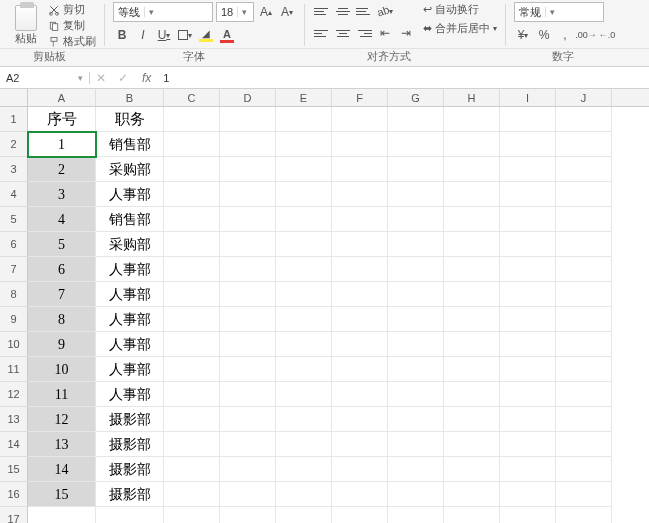  I want to click on font-name-combo: 等线 ▾, so click(163, 12).